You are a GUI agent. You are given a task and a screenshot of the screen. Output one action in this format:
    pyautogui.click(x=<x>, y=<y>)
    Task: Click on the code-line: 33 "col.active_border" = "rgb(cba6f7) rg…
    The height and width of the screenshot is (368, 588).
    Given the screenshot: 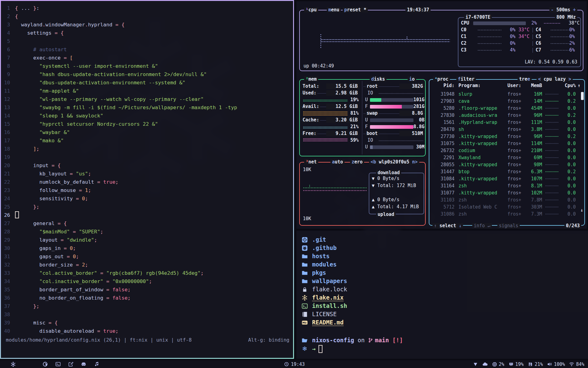 What is the action you would take?
    pyautogui.click(x=147, y=273)
    